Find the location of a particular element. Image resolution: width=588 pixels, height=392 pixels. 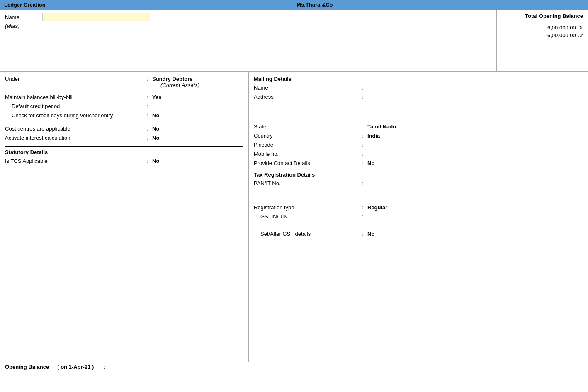

alias-row: (alias) : is located at coordinates (248, 26).